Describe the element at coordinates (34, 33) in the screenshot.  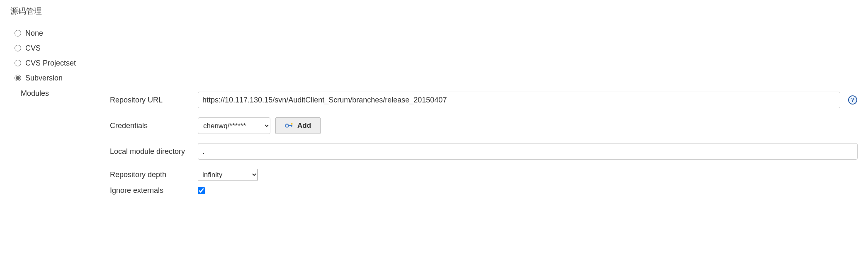
I see `scm-label-none: None` at that location.